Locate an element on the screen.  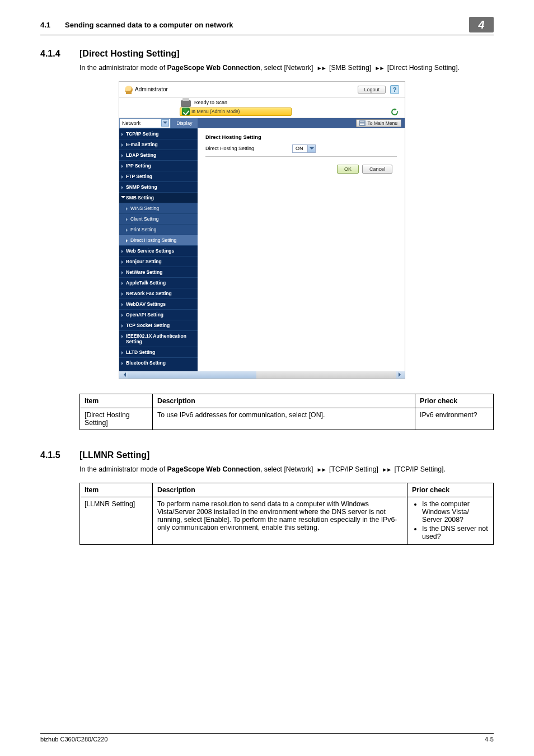
table-cell-prior: IPv6 environment? is located at coordinates (455, 419).